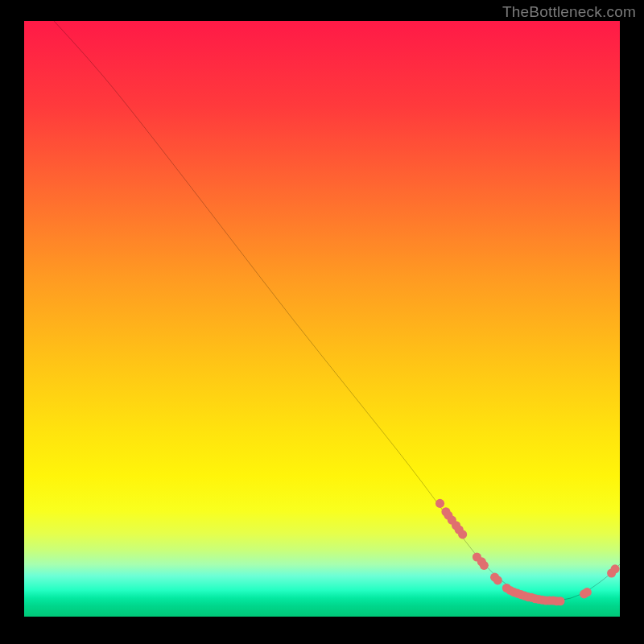  What do you see at coordinates (528, 552) in the screenshot?
I see `data-points` at bounding box center [528, 552].